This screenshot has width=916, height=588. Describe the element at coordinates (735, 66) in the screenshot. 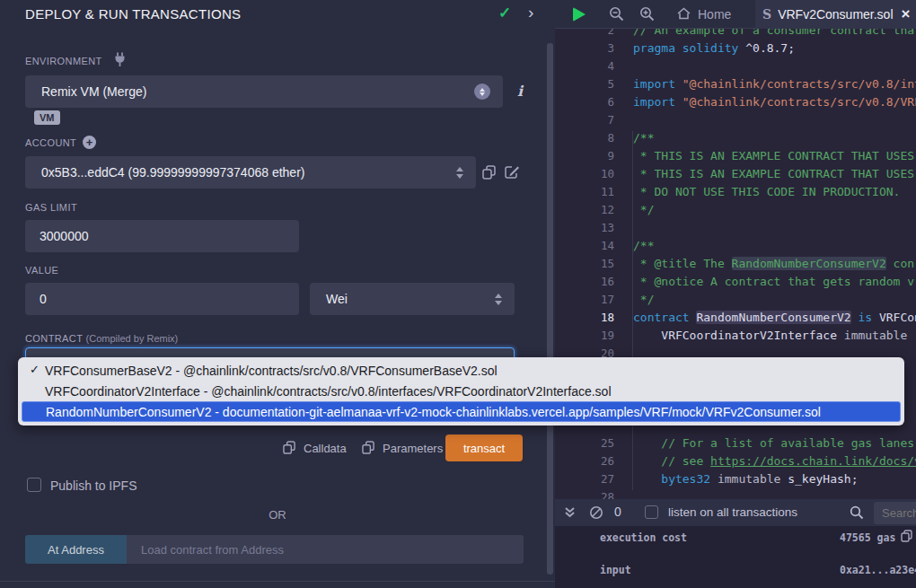

I see `code-line: 4` at that location.